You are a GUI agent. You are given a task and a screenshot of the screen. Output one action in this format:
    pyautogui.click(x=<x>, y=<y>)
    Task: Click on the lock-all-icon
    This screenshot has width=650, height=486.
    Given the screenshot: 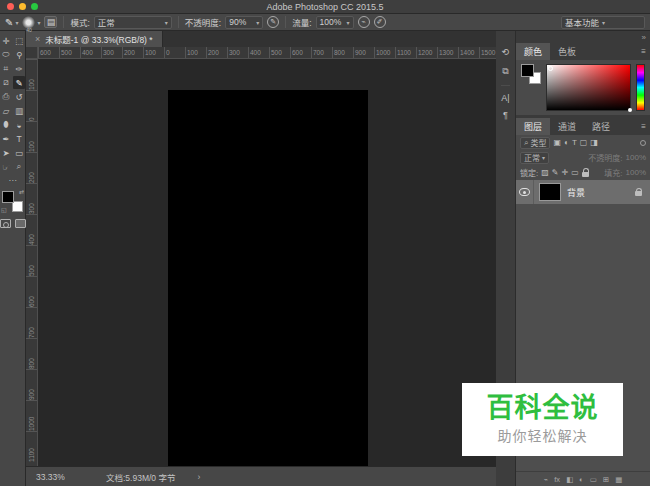 What is the action you would take?
    pyautogui.click(x=586, y=174)
    